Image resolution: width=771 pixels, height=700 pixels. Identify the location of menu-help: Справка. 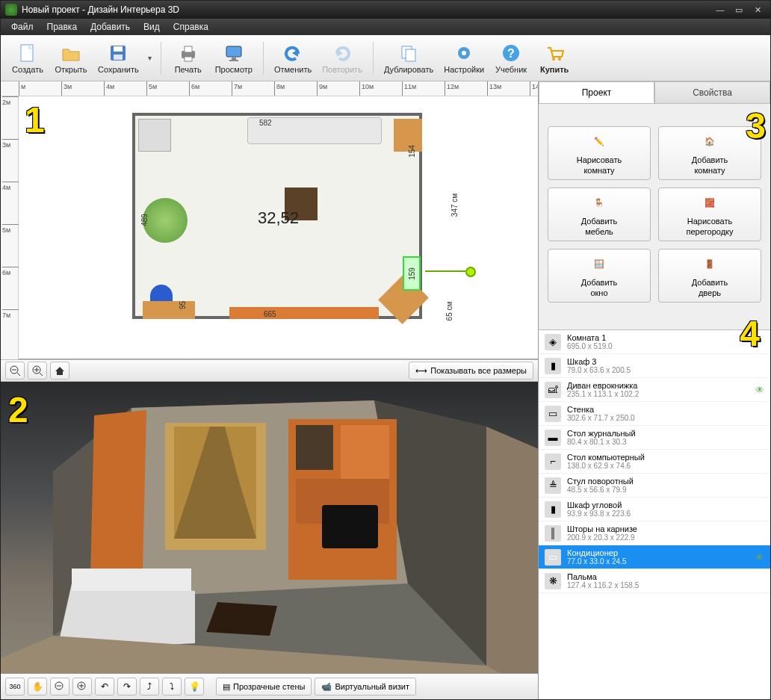
(191, 27).